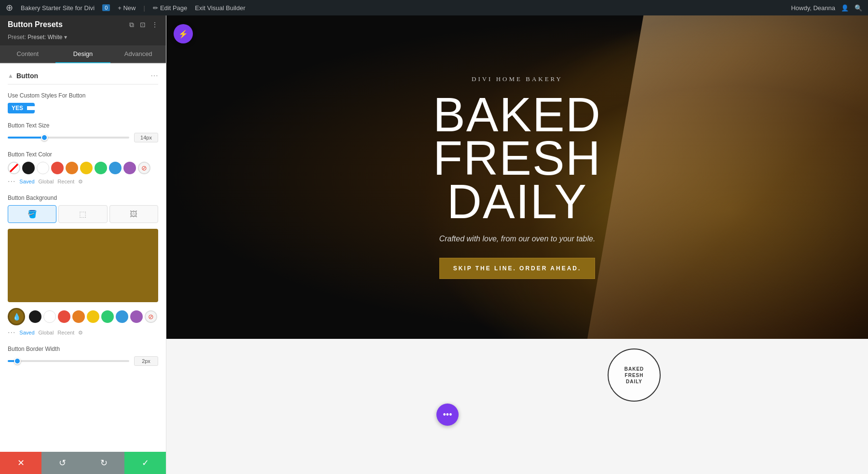 The image size is (868, 474). Describe the element at coordinates (155, 25) in the screenshot. I see `more-icon: ⋮` at that location.